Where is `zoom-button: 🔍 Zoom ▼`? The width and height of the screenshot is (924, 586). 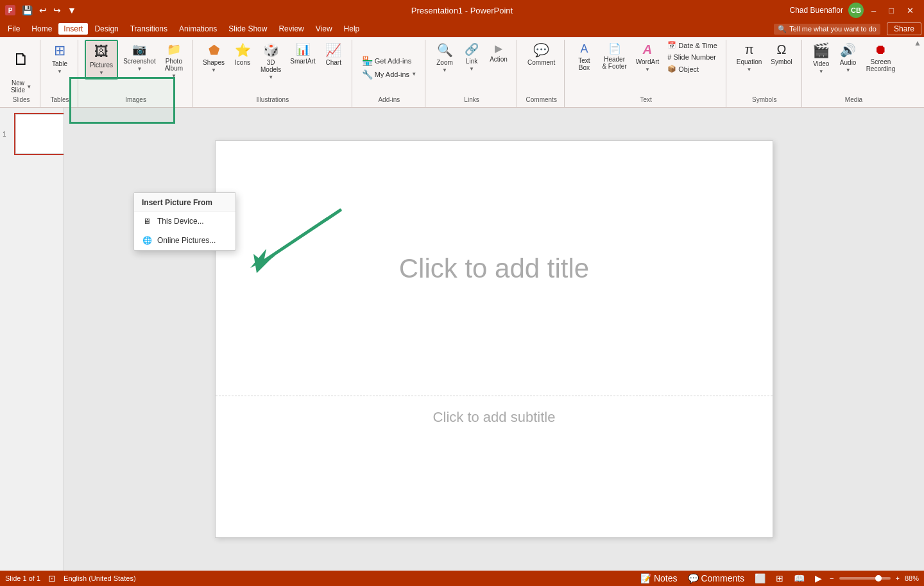 zoom-button: 🔍 Zoom ▼ is located at coordinates (445, 58).